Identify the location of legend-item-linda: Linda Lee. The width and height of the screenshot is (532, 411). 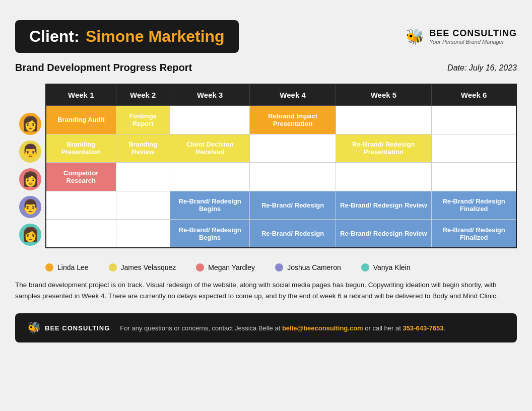
(67, 267).